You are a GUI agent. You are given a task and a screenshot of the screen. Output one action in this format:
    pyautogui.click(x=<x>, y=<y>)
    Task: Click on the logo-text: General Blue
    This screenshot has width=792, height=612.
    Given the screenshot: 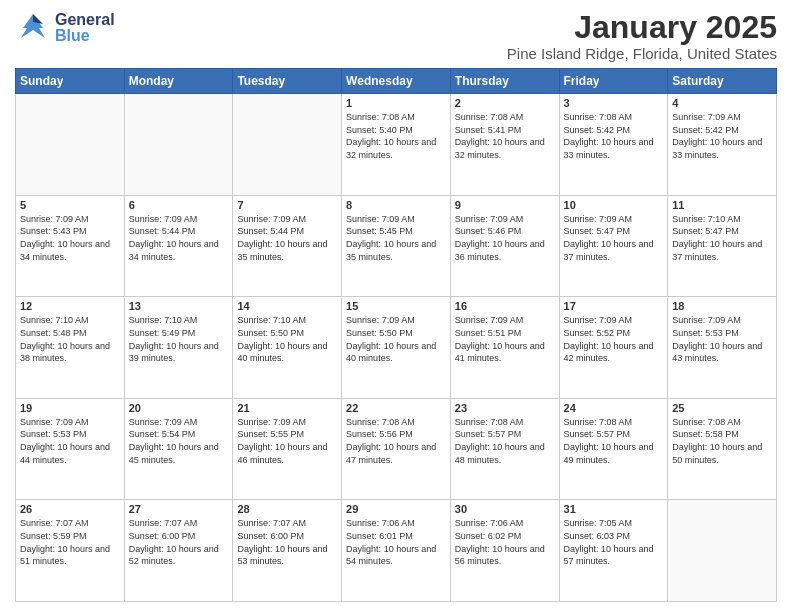 What is the action you would take?
    pyautogui.click(x=85, y=28)
    